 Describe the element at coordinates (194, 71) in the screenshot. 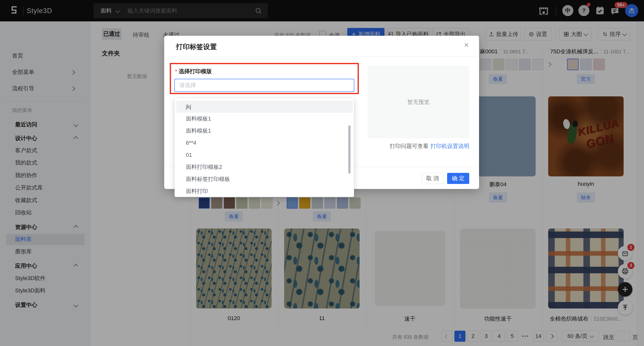

I see `field-label-row: * 选择打印模版` at that location.